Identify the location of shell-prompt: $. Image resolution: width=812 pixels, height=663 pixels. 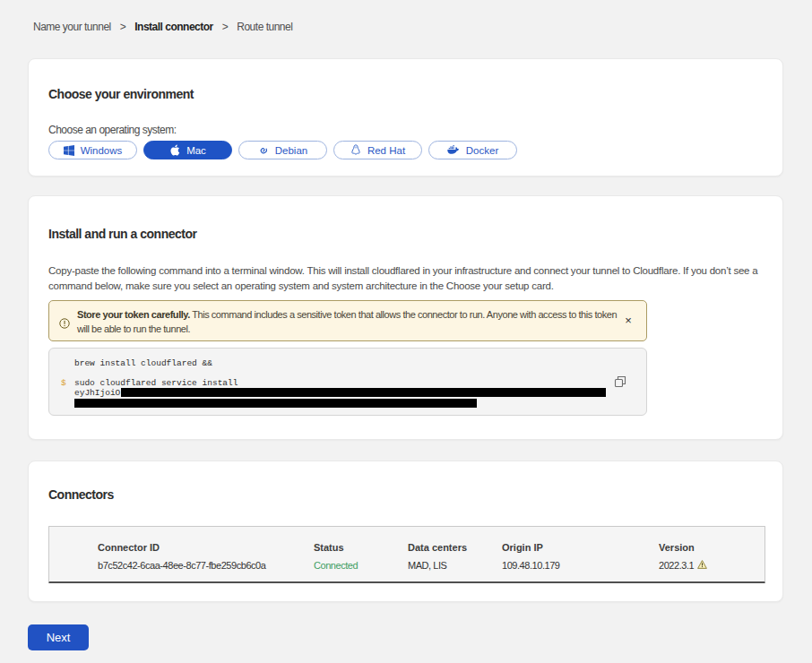
(64, 383).